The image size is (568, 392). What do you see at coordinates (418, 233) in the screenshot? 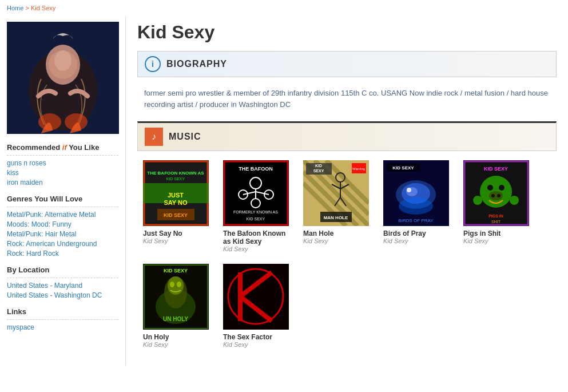
I see `album-title: Birds of Pray` at bounding box center [418, 233].